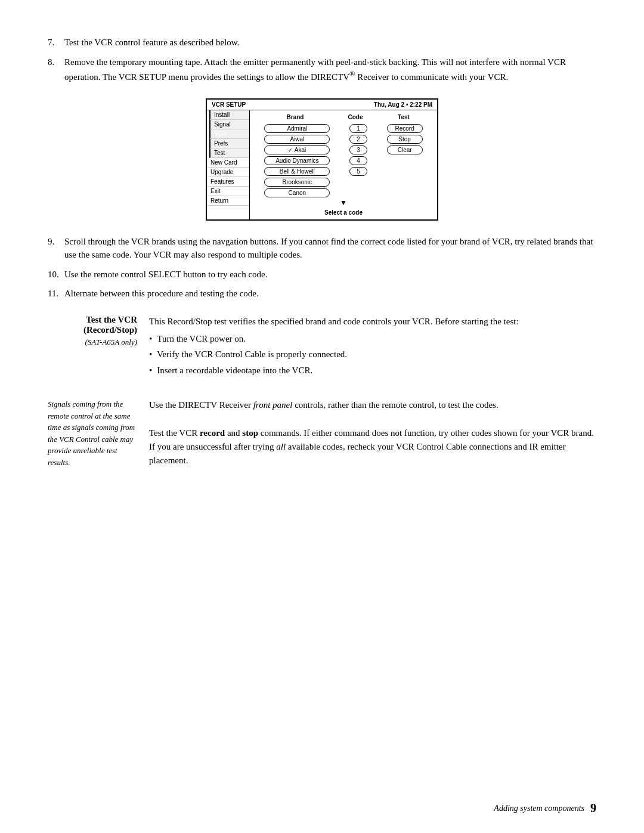 The width and height of the screenshot is (644, 833). What do you see at coordinates (405, 150) in the screenshot?
I see `test-clear: Clear` at bounding box center [405, 150].